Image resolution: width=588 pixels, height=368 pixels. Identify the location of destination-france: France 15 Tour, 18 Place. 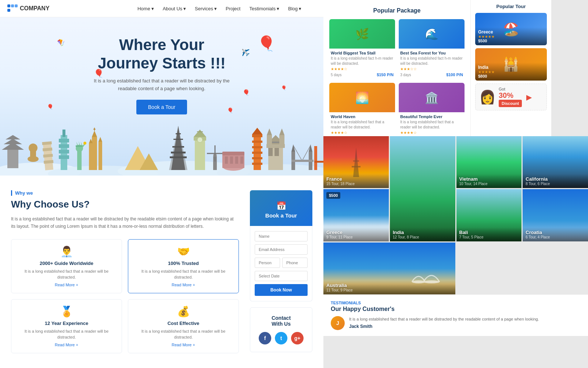
(356, 162).